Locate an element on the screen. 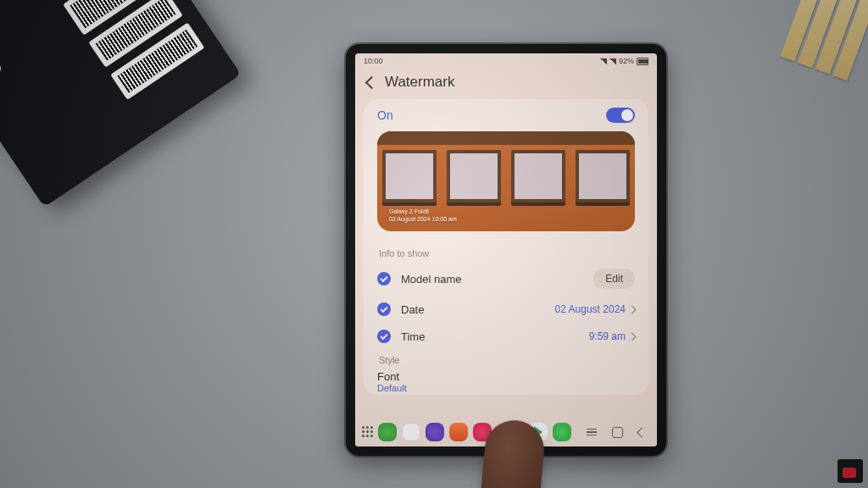  row-label: Time is located at coordinates (490, 337).